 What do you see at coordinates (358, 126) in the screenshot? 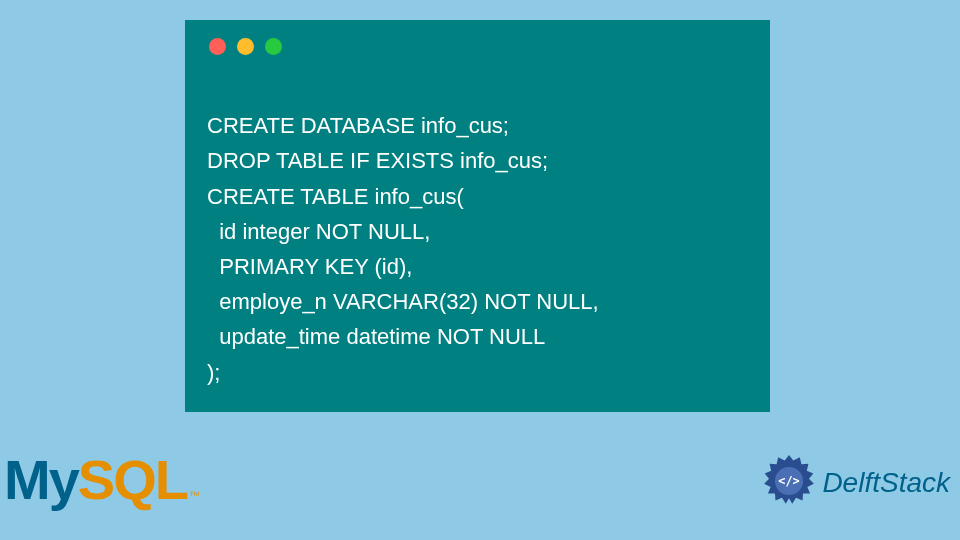
I see `code-line: CREATE DATABASE info_cus;` at bounding box center [358, 126].